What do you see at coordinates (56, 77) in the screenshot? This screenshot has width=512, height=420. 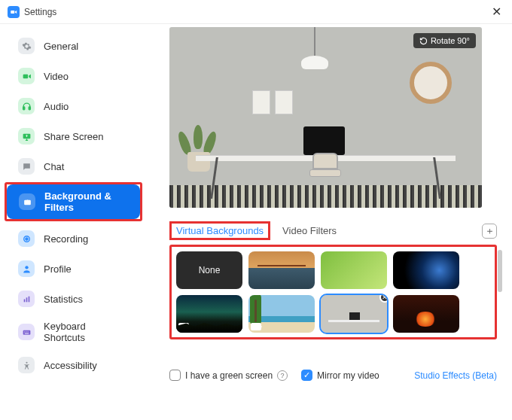 I see `sidebar-item-label: Video` at bounding box center [56, 77].